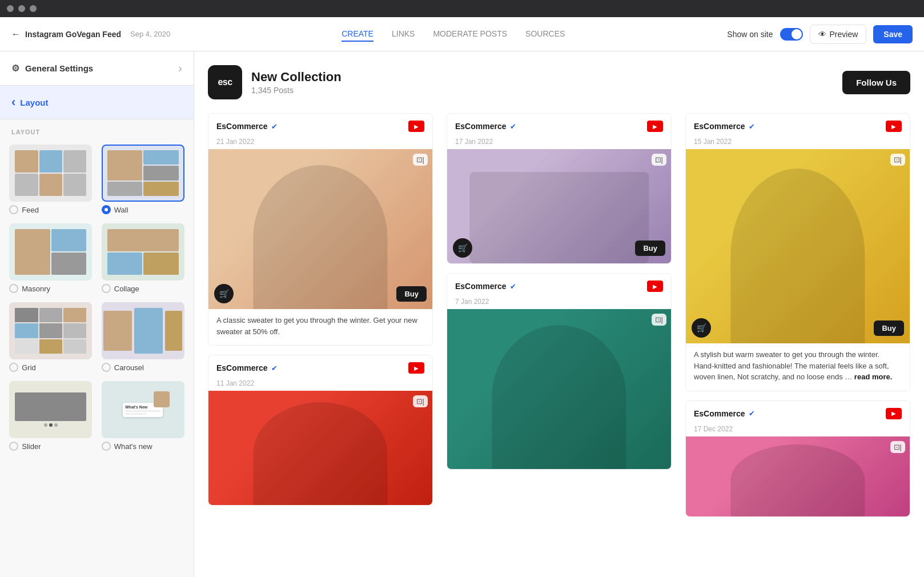  I want to click on general-settings-section: General Settings, so click(97, 69).